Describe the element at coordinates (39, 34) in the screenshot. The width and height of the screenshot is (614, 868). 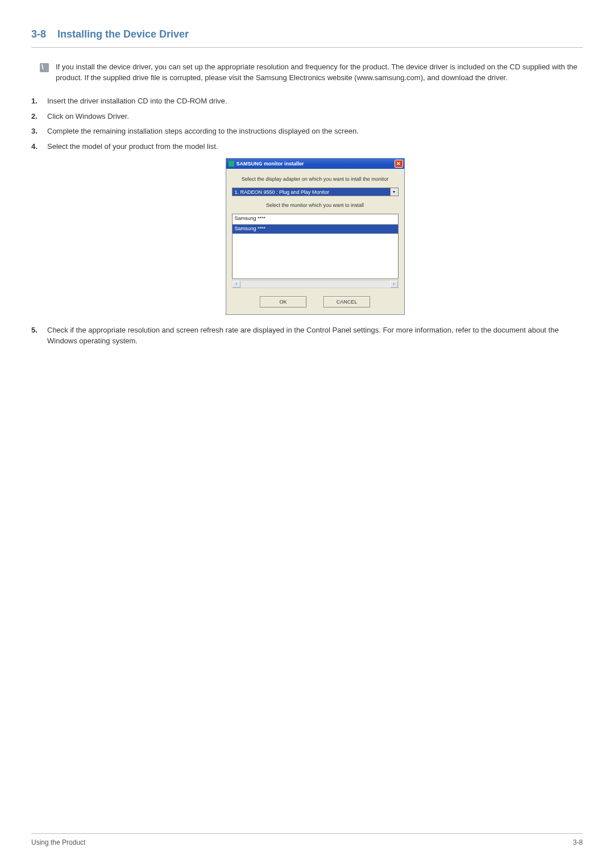
I see `section-number: 3-8` at that location.